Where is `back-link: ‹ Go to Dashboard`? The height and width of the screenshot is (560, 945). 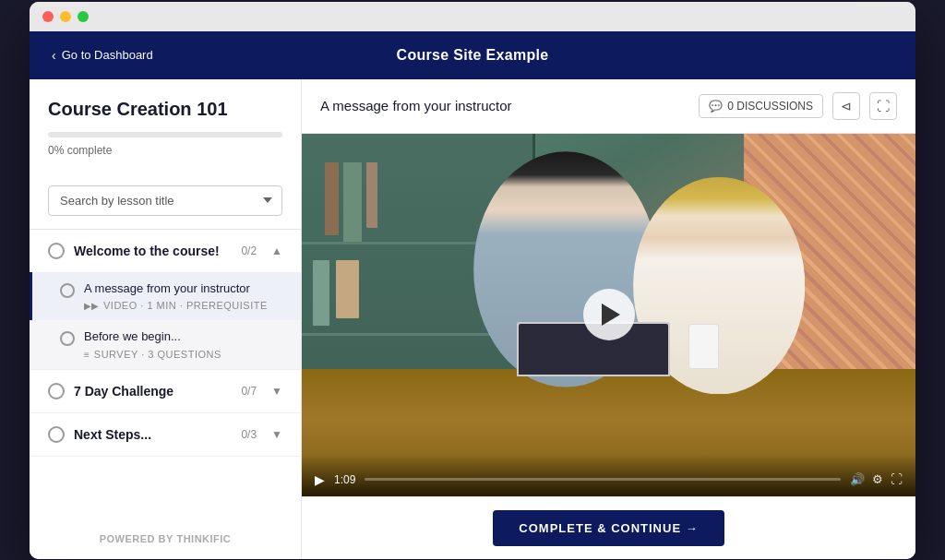
back-link: ‹ Go to Dashboard is located at coordinates (102, 55).